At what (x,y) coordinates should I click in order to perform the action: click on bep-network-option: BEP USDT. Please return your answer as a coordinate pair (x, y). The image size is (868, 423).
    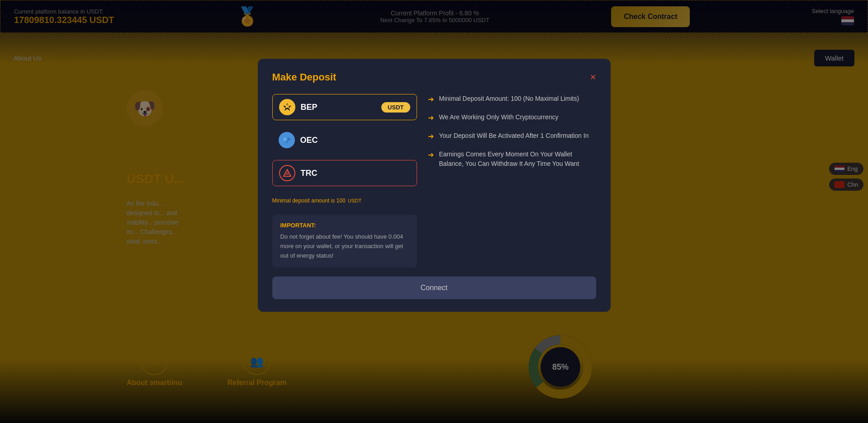
    Looking at the image, I should click on (345, 107).